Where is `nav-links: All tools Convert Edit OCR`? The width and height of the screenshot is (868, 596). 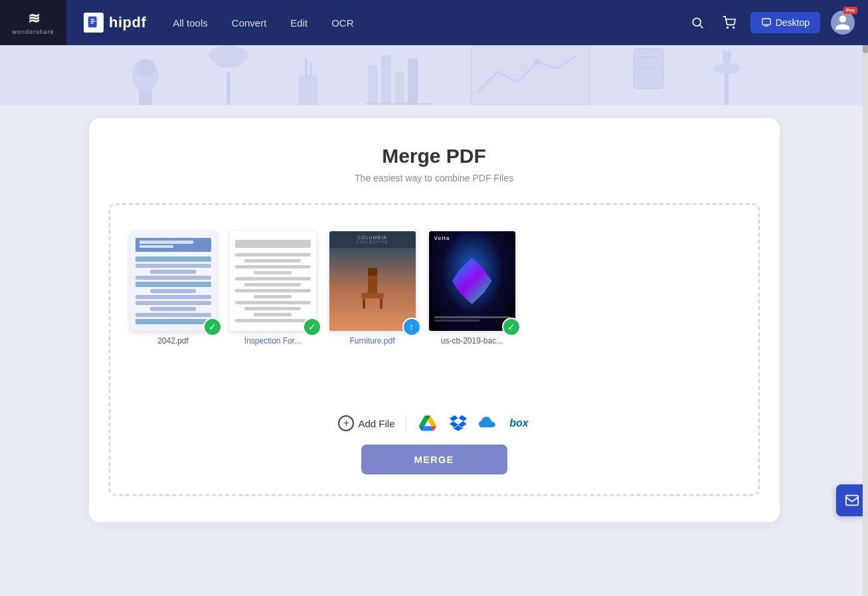 nav-links: All tools Convert Edit OCR is located at coordinates (426, 23).